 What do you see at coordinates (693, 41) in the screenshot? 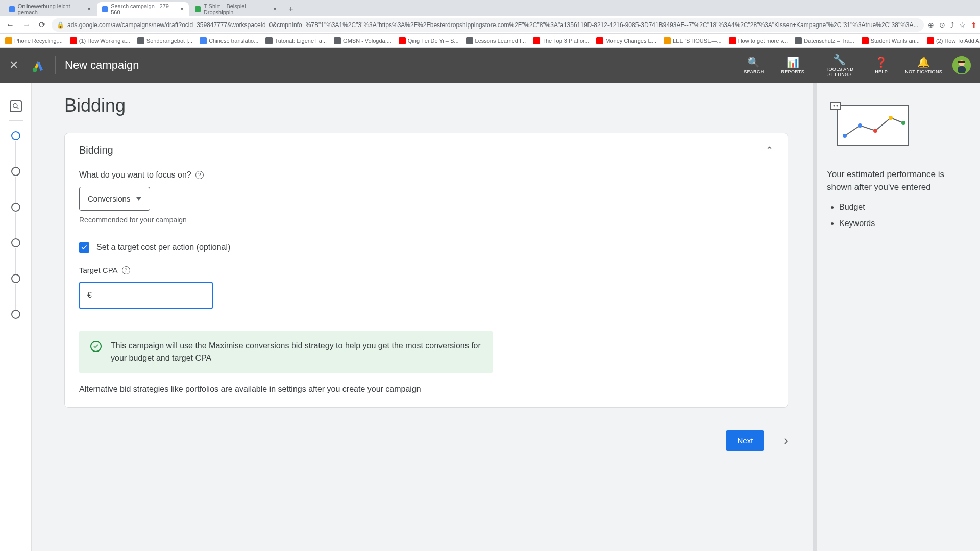
I see `bookmark-item: LEE 'S HOUSE—...` at bounding box center [693, 41].